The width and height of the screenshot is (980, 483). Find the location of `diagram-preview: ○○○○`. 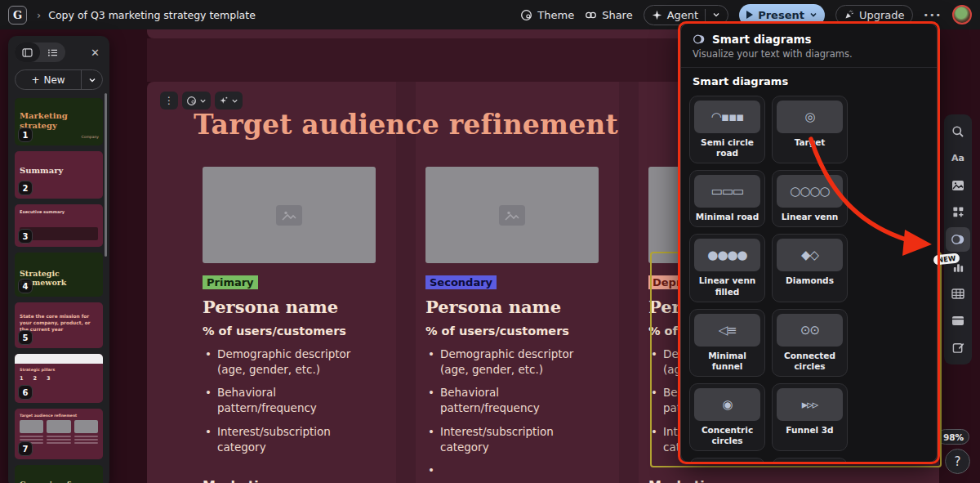

diagram-preview: ○○○○ is located at coordinates (810, 191).